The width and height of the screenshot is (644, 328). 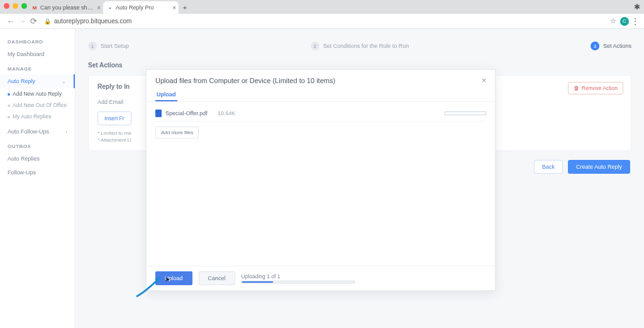 I want to click on chevron-right-icon: ›, so click(x=67, y=132).